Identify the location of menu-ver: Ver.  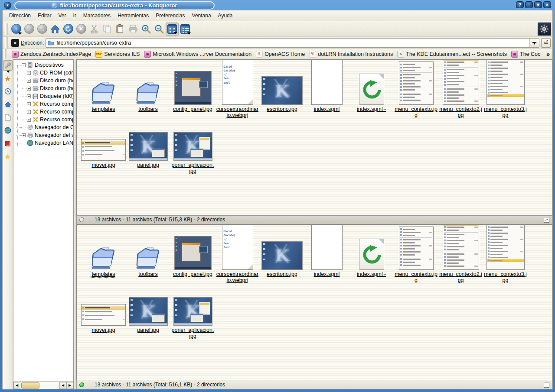
(62, 16).